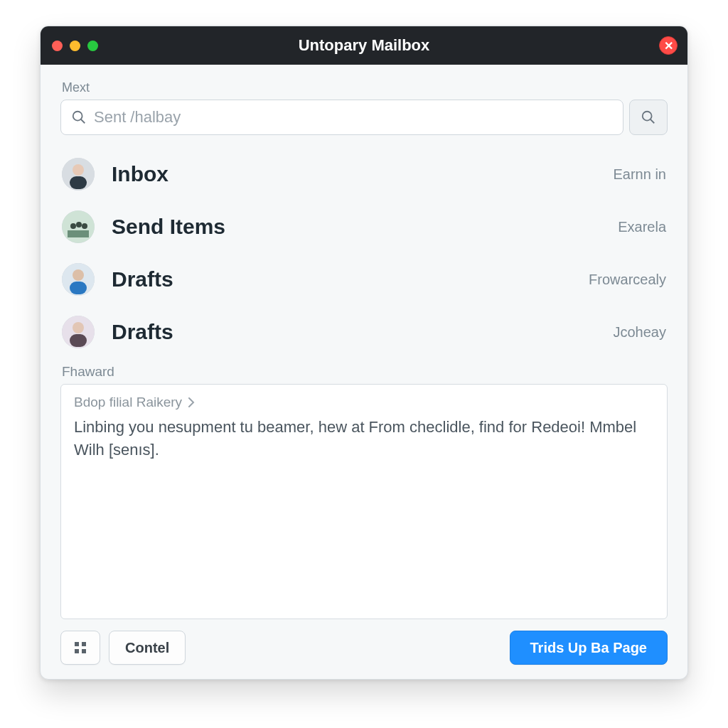 The height and width of the screenshot is (728, 728). I want to click on chevron-right-icon, so click(191, 402).